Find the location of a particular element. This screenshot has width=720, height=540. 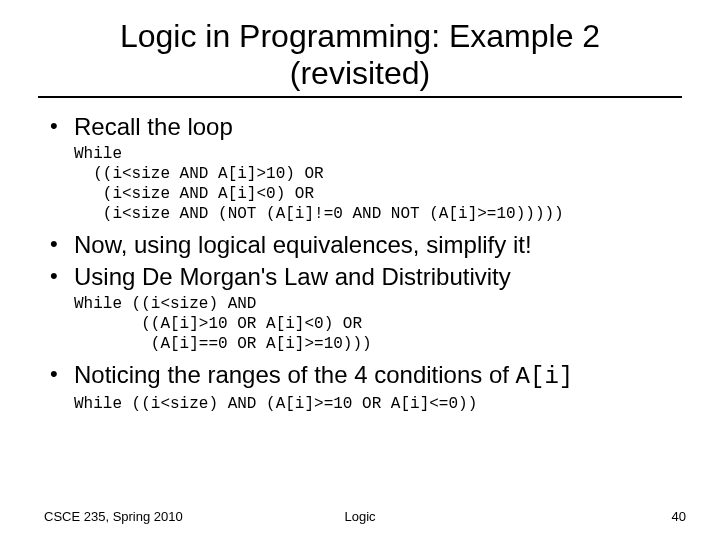

title-line-2: (revisited) is located at coordinates (360, 73).